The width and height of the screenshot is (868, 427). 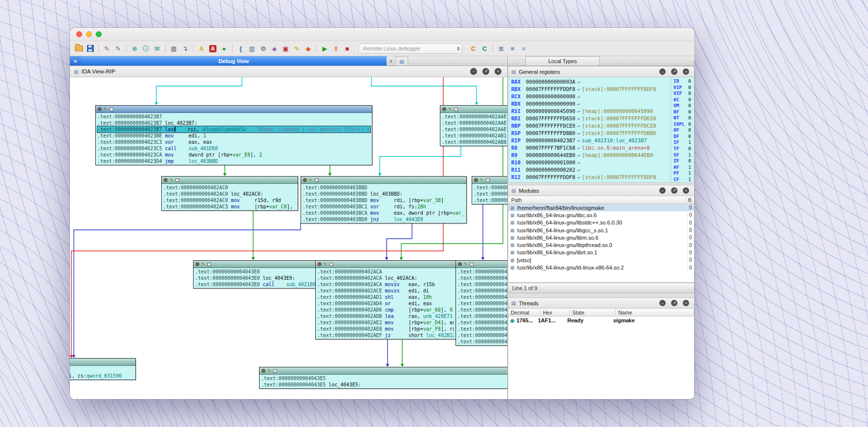 I want to click on asm-line: .text:0000000000402AAE, so click(x=475, y=116).